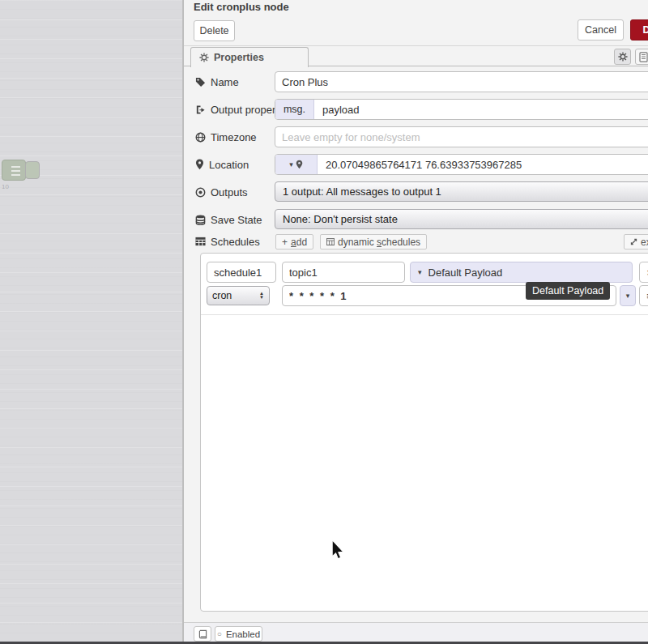  Describe the element at coordinates (222, 164) in the screenshot. I see `location-label: Location` at that location.